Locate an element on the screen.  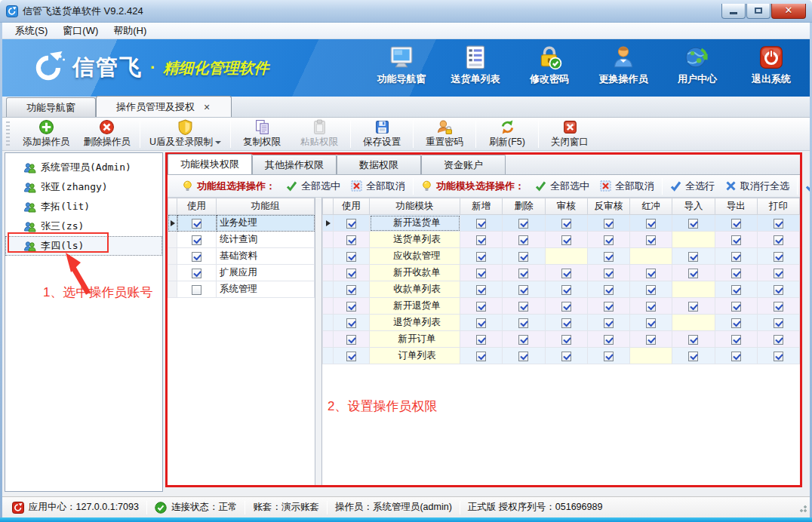
tree-item-operator: 系统管理员(Admin) is located at coordinates (84, 167).